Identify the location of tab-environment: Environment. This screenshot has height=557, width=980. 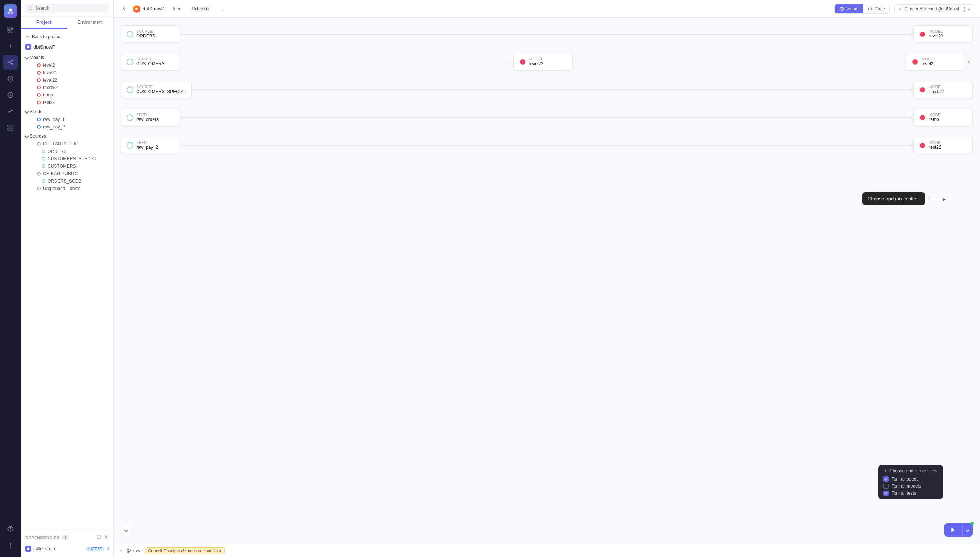
(90, 23).